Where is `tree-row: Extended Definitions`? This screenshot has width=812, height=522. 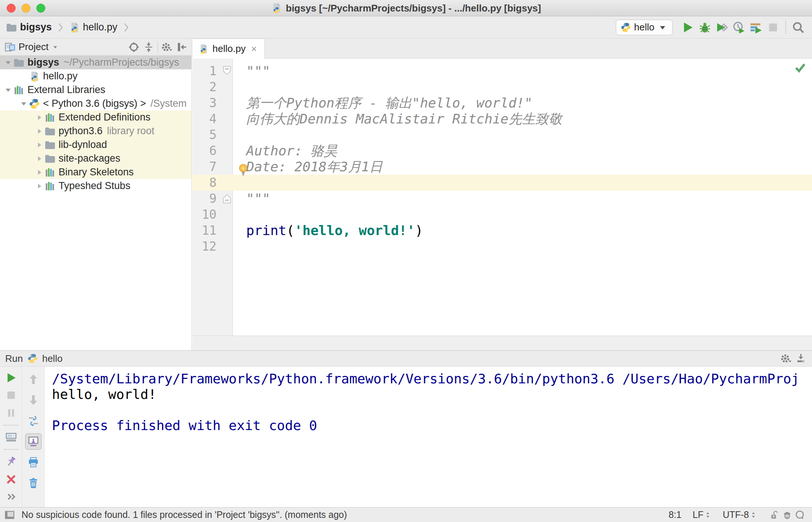 tree-row: Extended Definitions is located at coordinates (96, 117).